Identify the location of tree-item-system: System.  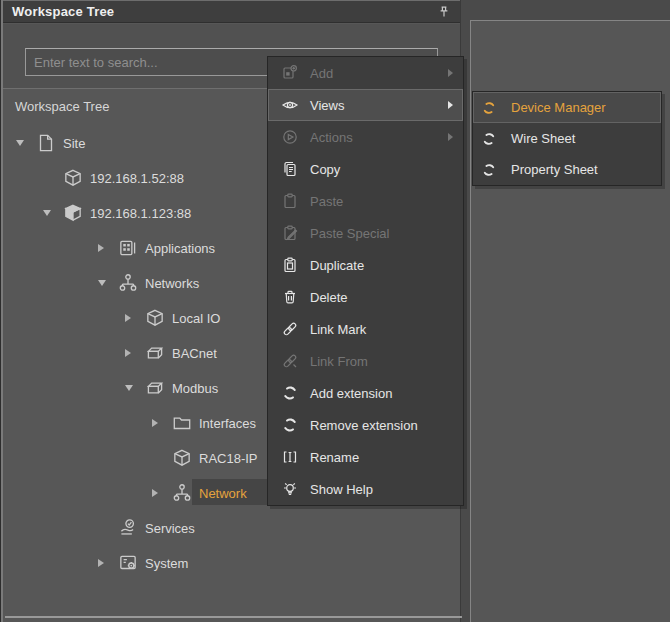
(232, 562).